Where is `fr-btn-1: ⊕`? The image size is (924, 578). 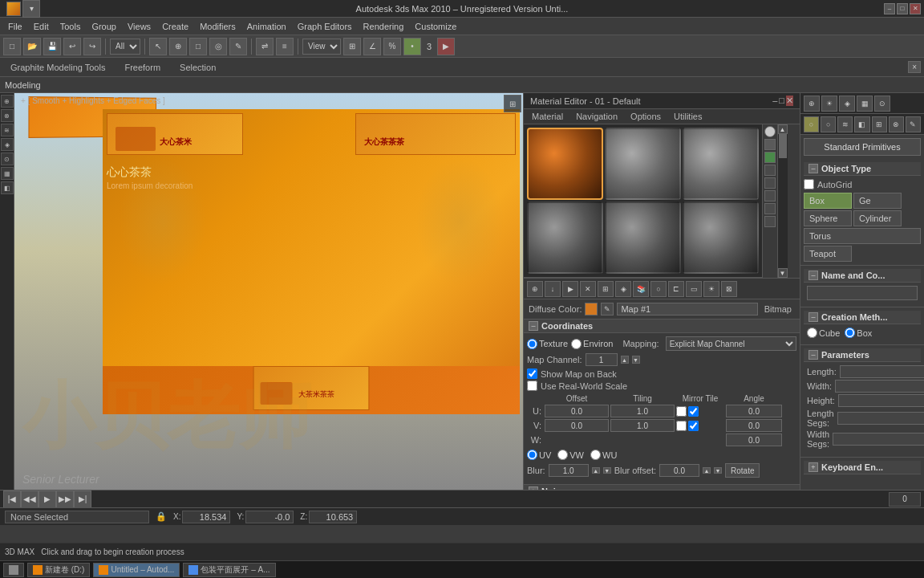
fr-btn-1: ⊕ is located at coordinates (812, 104).